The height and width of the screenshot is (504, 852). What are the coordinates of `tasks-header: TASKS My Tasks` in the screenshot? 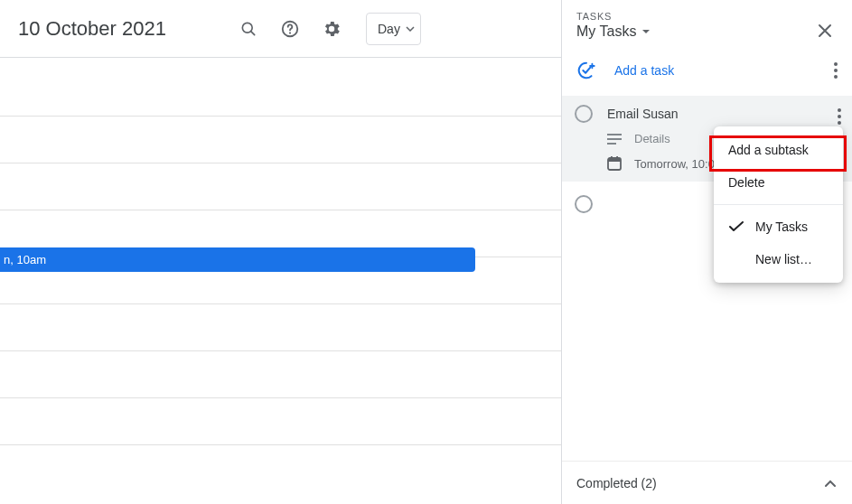 It's located at (707, 23).